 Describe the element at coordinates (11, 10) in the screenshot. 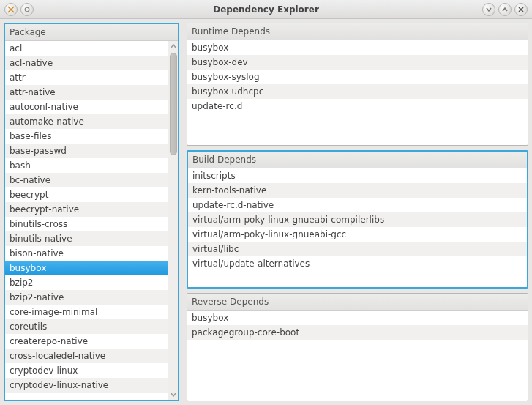

I see `window-menu-button` at that location.